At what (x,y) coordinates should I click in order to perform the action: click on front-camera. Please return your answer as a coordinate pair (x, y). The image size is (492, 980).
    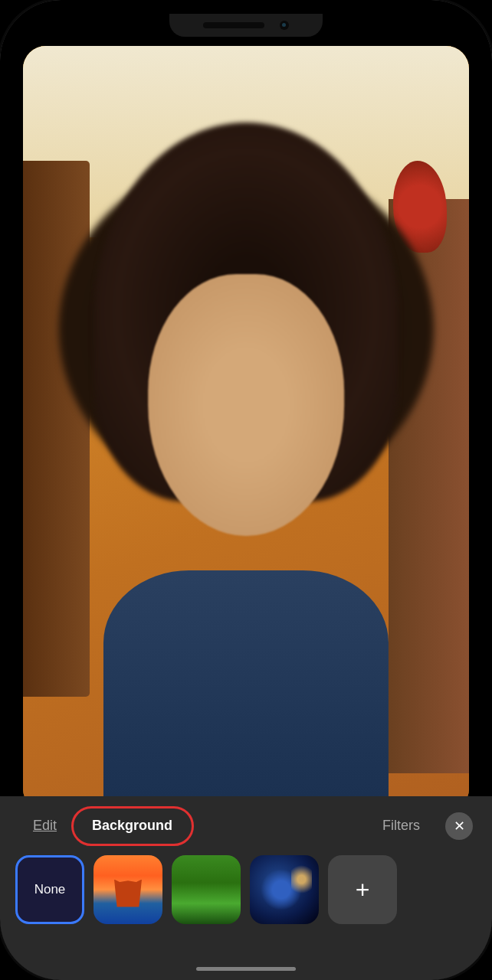
    Looking at the image, I should click on (284, 25).